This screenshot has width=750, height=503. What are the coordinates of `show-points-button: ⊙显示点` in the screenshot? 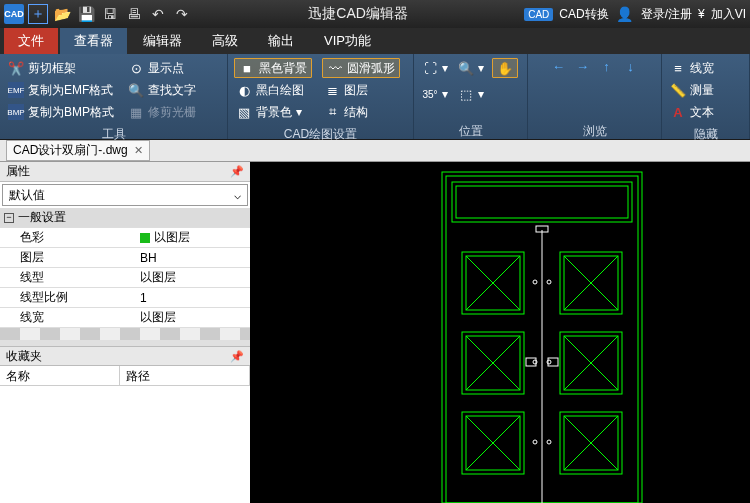 It's located at (162, 68).